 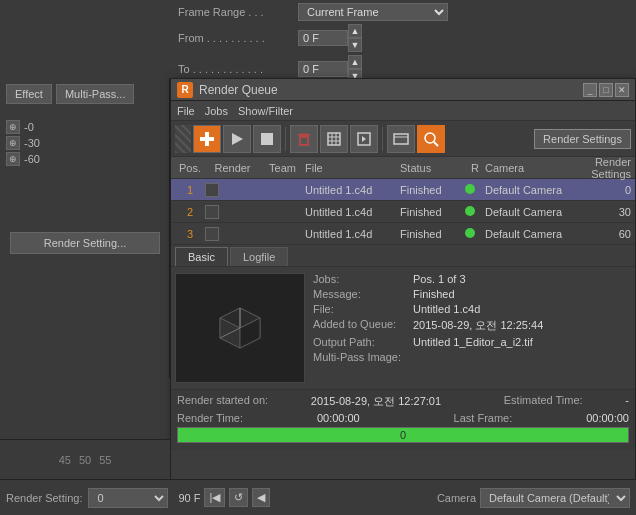 I want to click on prev-frame-button: ↺, so click(x=238, y=498).